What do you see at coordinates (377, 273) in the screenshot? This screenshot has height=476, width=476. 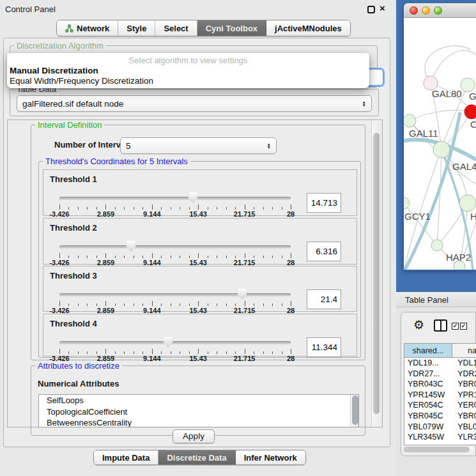 I see `settings-scrollbar` at bounding box center [377, 273].